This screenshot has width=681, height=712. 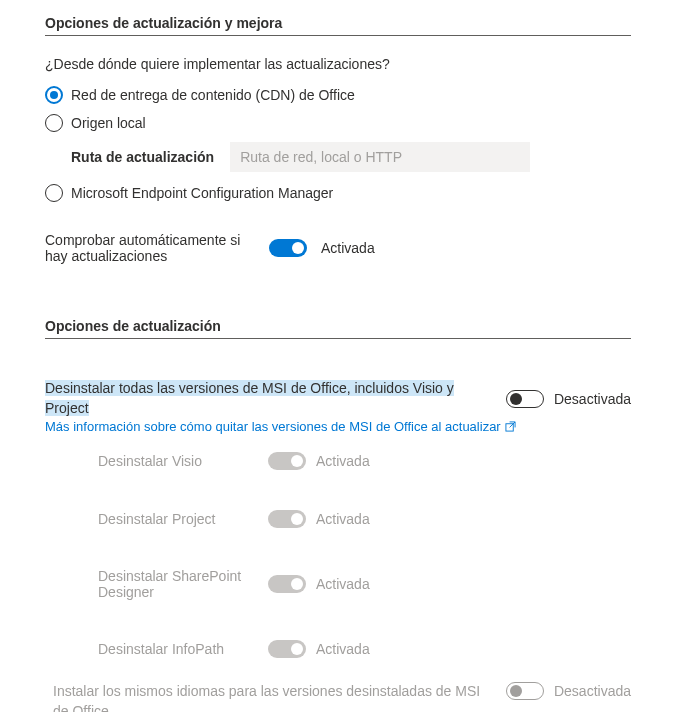 What do you see at coordinates (287, 519) in the screenshot?
I see `uninstall-project-toggle` at bounding box center [287, 519].